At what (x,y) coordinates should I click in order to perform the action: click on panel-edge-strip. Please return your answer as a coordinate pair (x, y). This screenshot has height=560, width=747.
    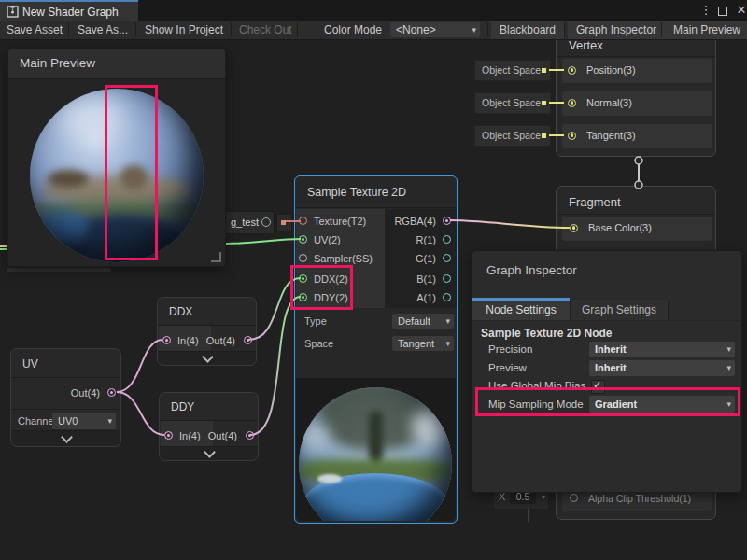
    Looking at the image, I should click on (59, 270).